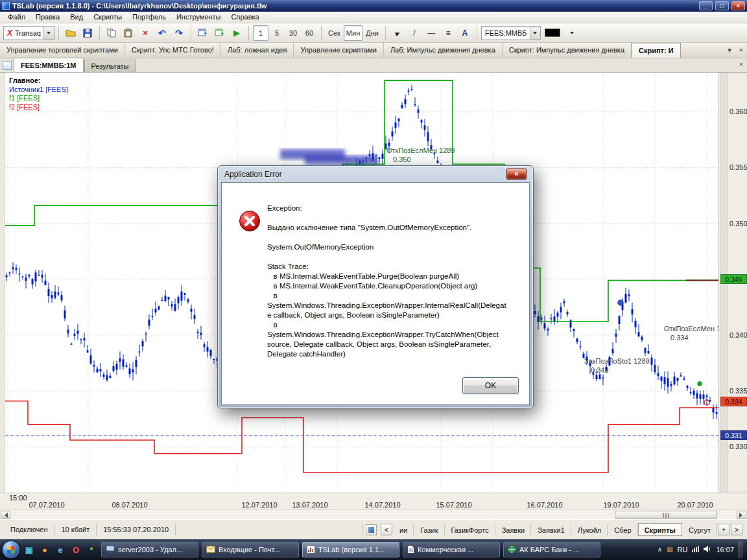  Describe the element at coordinates (112, 33) in the screenshot. I see `copy-button` at that location.